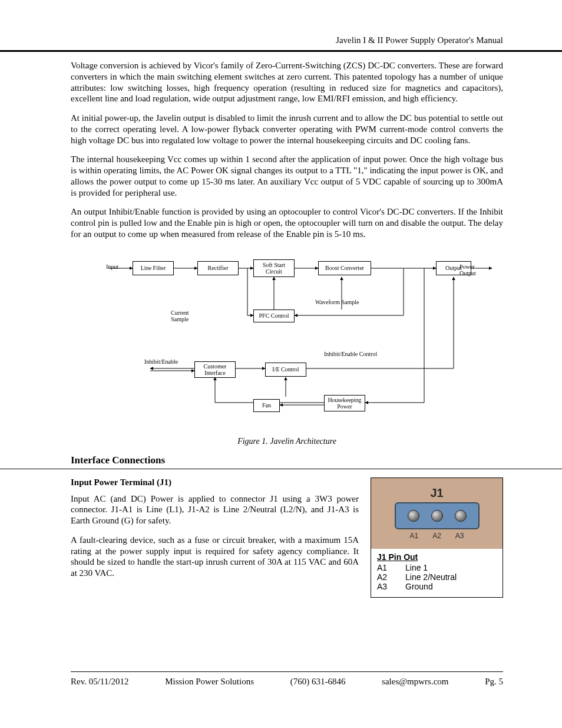  Describe the element at coordinates (437, 538) in the screenshot. I see `pinout-box: J1 A1 A2 A3 J1 Pin Out` at that location.